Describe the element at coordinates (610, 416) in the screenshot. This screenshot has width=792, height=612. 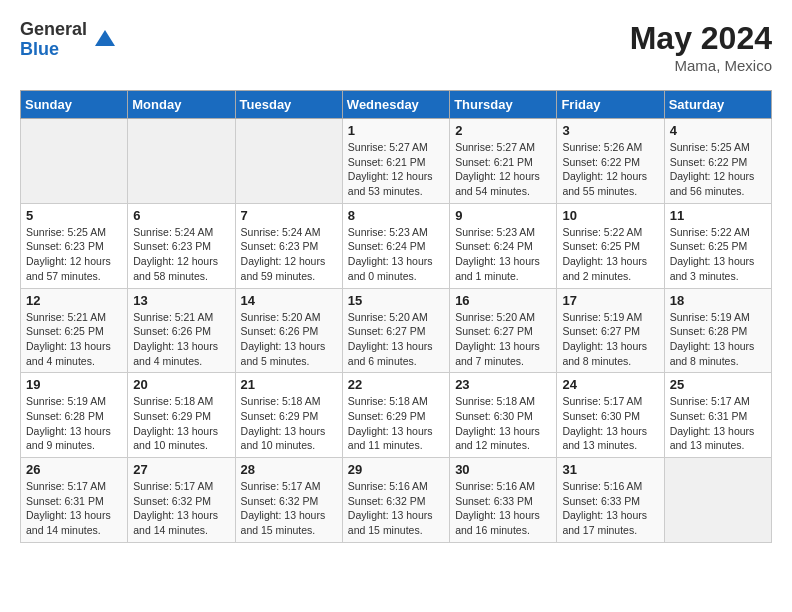
I see `calendar-cell: 24Sunrise: 5:17 AM Sunset: 6:30 PM Dayli…` at that location.